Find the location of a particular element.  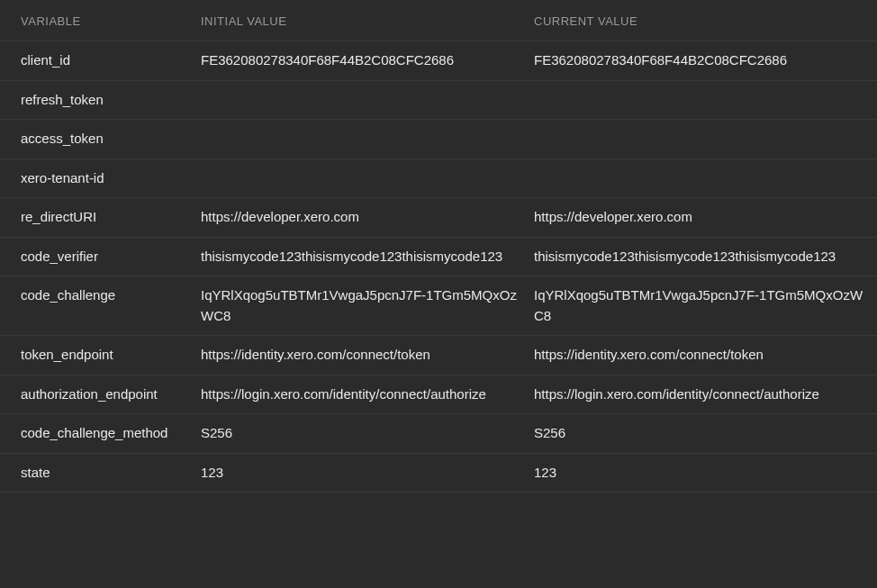

cell-variable: token_endpoint is located at coordinates (111, 355).